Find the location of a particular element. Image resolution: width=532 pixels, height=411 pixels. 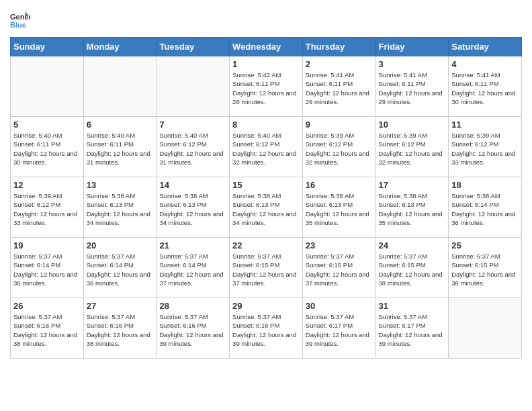

calendar-day: 3Sunrise: 5:41 AM Sunset: 6:11 PM Daylig… is located at coordinates (412, 87).